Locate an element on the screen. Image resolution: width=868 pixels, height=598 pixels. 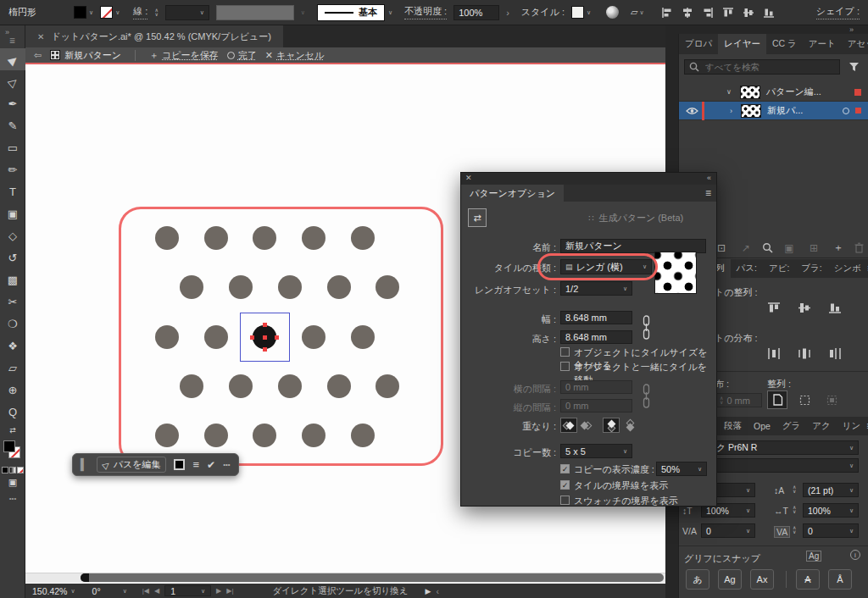
clipping-mask-icon: ▣ is located at coordinates (789, 248).